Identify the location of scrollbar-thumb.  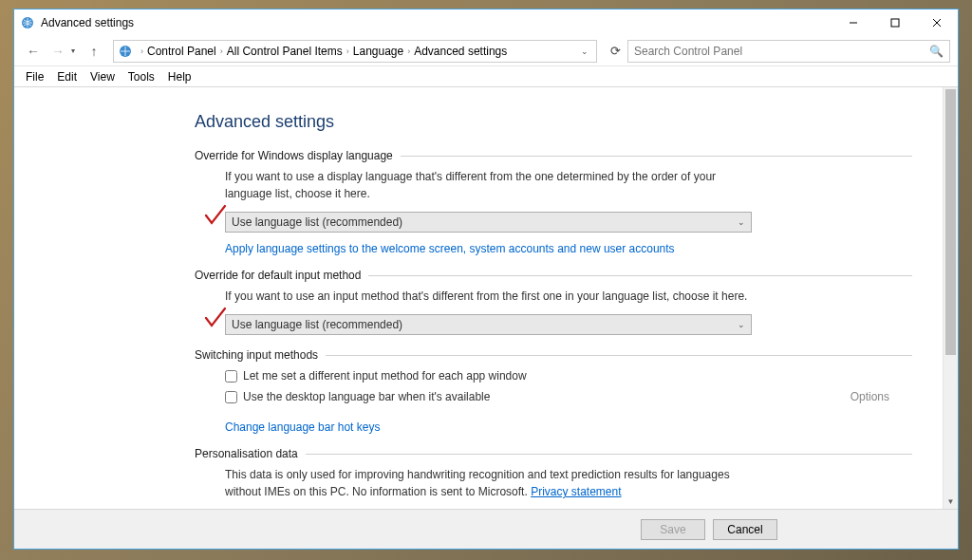
(951, 222).